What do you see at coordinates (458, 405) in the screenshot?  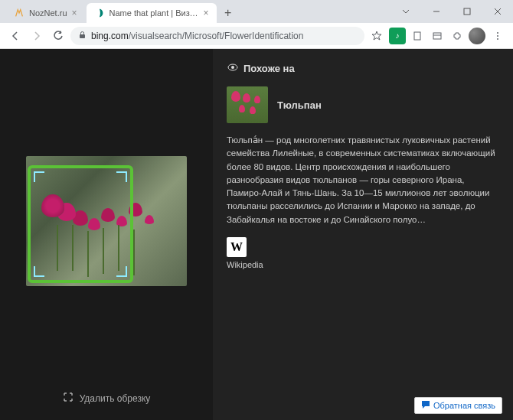 I see `feedback-button: Обратная связь` at bounding box center [458, 405].